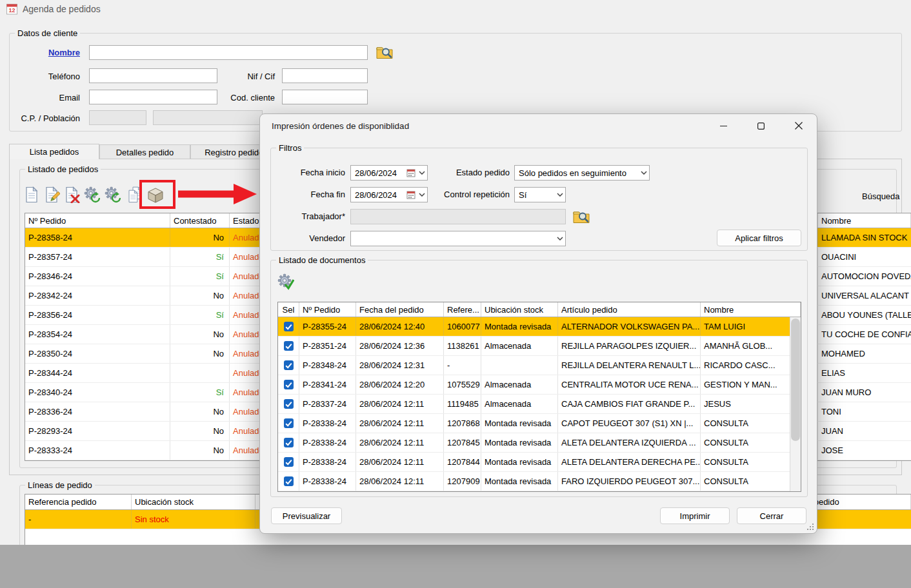  Describe the element at coordinates (865, 257) in the screenshot. I see `order-nombre: OUACINI` at that location.